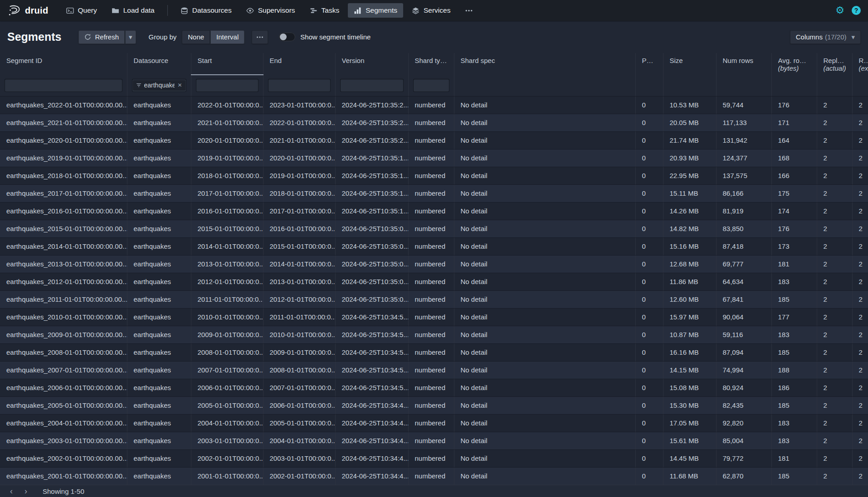  What do you see at coordinates (260, 37) in the screenshot?
I see `more-options-button` at bounding box center [260, 37].